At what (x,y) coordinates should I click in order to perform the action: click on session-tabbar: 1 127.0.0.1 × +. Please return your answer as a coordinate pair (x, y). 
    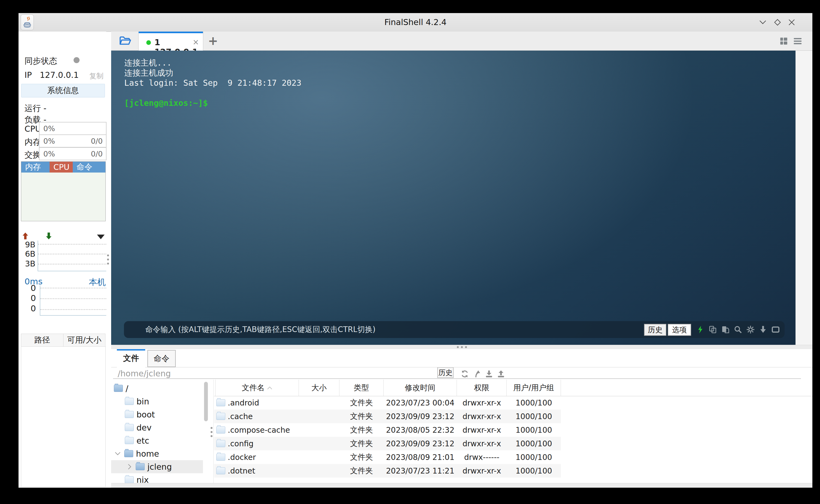
    Looking at the image, I should click on (462, 41).